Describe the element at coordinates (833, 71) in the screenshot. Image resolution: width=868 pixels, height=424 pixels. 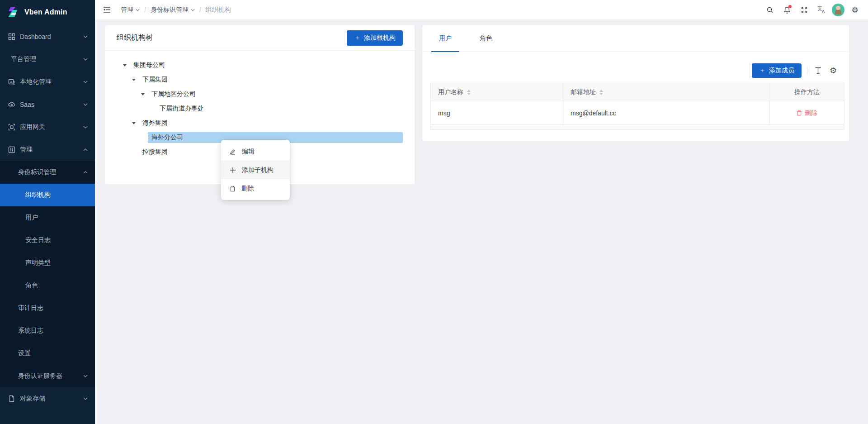
I see `table-settings-gear-icon: ⚙` at that location.